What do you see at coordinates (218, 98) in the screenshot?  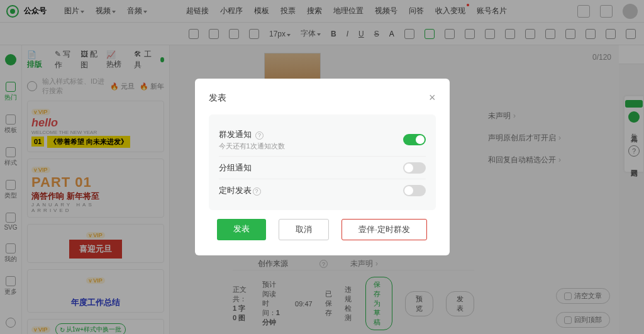 I see `modal-title: 发表` at bounding box center [218, 98].